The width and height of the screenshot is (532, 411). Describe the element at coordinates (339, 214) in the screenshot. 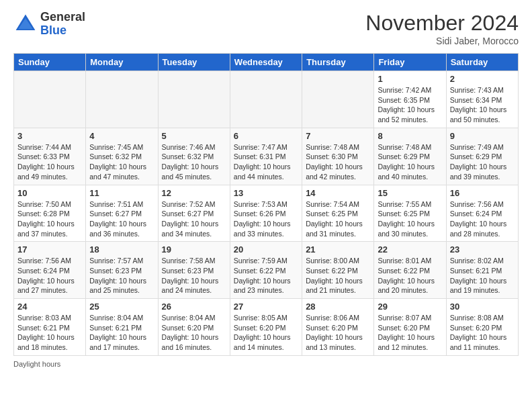

I see `table-row: 14Sunrise: 7:54 AM Sunset: 6:25 PM Dayli…` at that location.